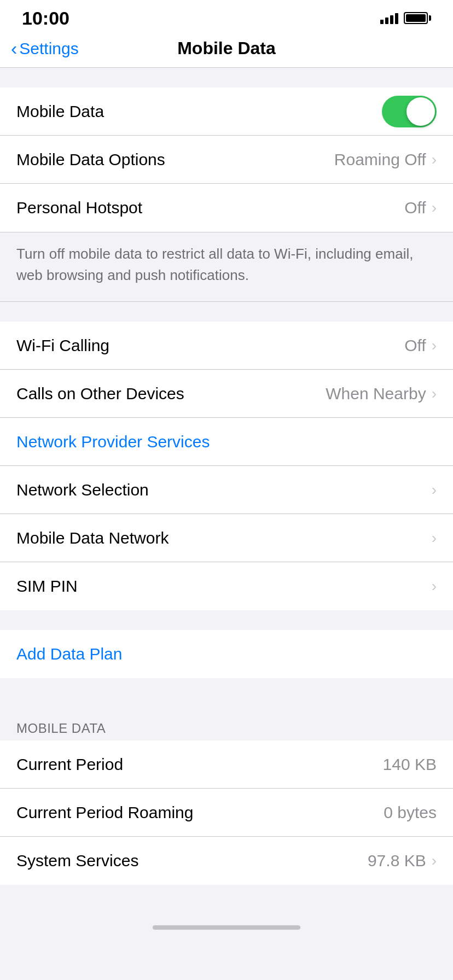 This screenshot has width=453, height=980. Describe the element at coordinates (420, 346) in the screenshot. I see `wifi-calling-right: Off ›` at that location.